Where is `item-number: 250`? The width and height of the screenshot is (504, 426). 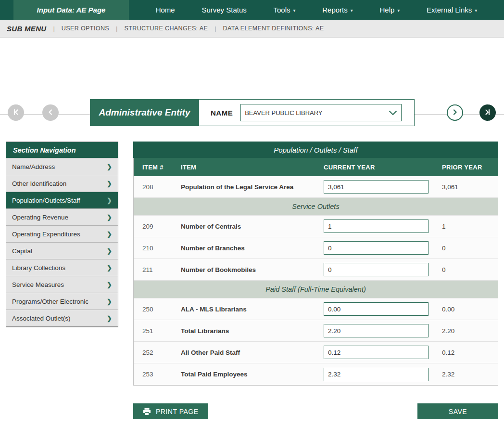
item-number: 250 is located at coordinates (157, 309).